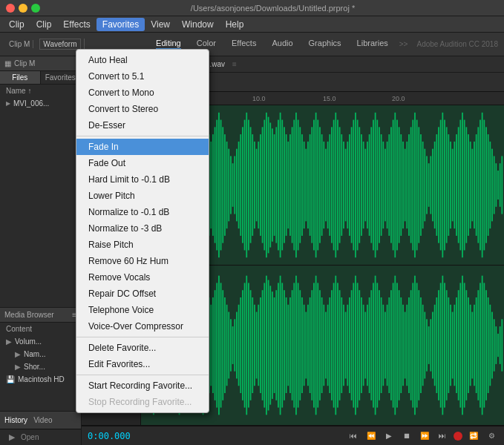 This screenshot has height=445, width=504. What do you see at coordinates (45, 24) in the screenshot?
I see `menu-clip2: Clip` at bounding box center [45, 24].